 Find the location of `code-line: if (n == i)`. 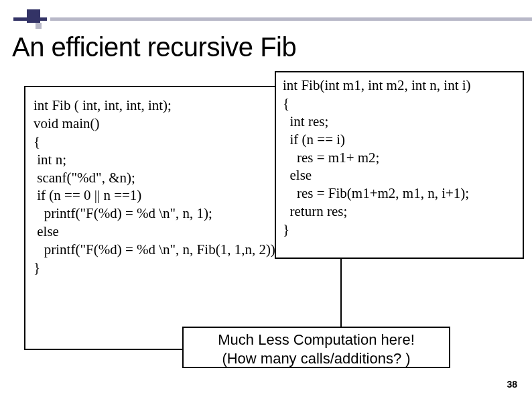

code-line: if (n == i) is located at coordinates (399, 139).